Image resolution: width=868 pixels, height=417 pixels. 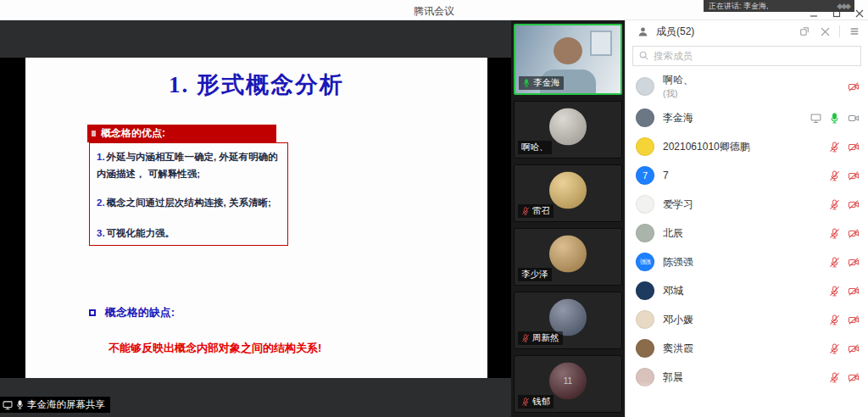 I want to click on hollow-square-bullet-icon, so click(x=92, y=313).